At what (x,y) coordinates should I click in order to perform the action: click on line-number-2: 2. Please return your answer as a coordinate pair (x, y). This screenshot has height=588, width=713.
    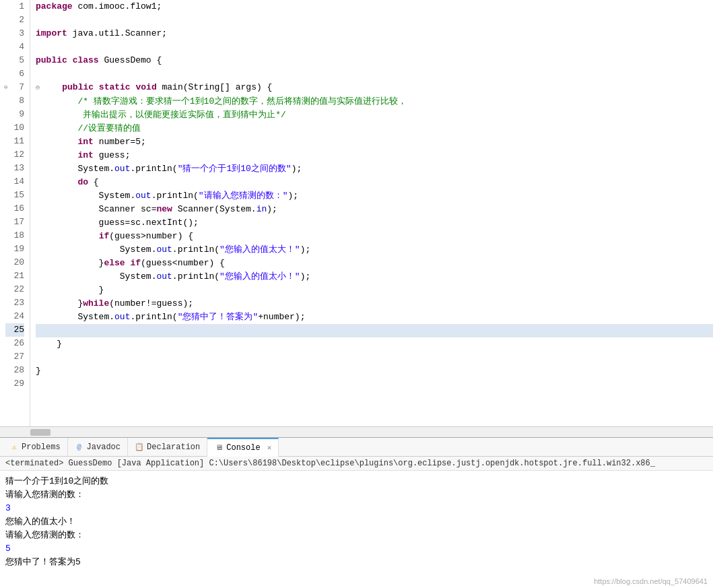
    Looking at the image, I should click on (15, 20).